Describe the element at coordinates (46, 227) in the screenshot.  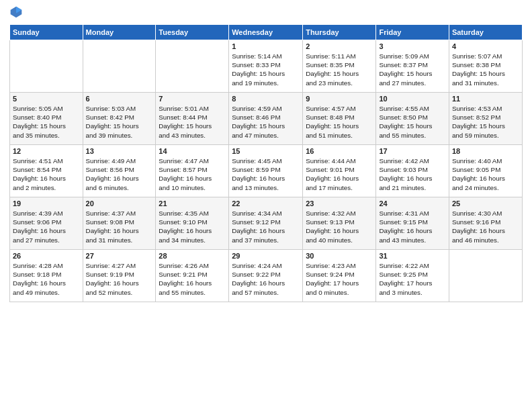
I see `day-info: Sunrise: 4:39 AM Sunset: 9:06 PM Dayligh…` at that location.